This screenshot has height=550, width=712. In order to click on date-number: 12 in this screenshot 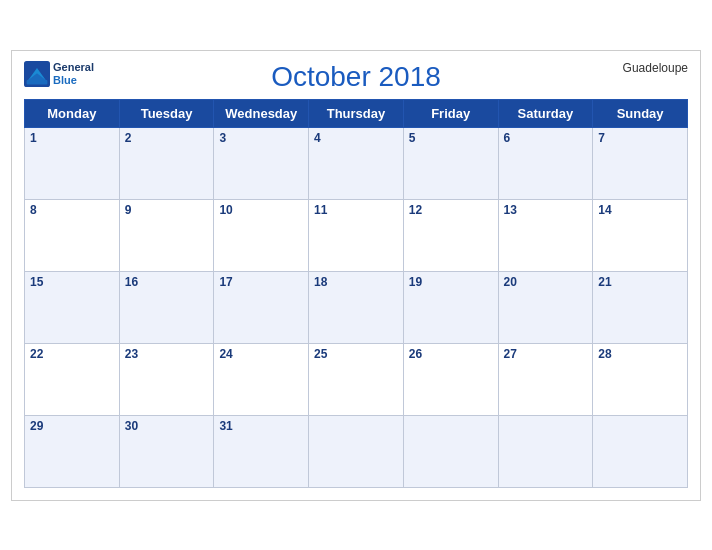, I will do `click(451, 210)`.